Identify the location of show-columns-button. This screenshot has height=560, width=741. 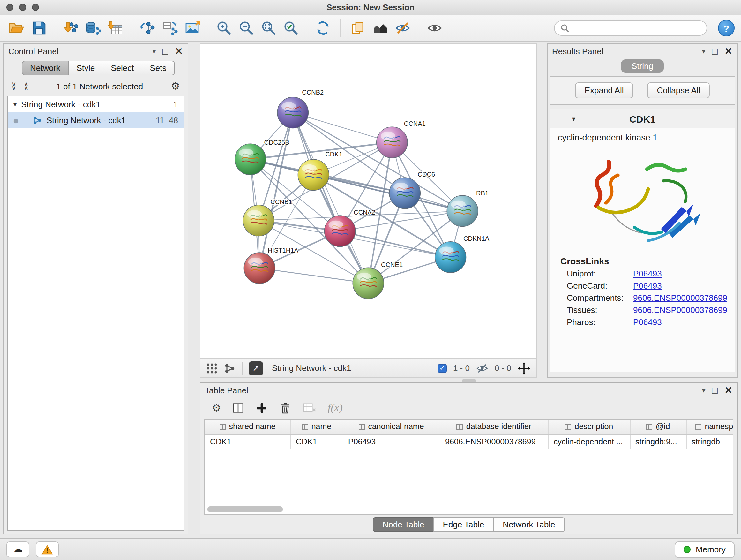
(239, 408).